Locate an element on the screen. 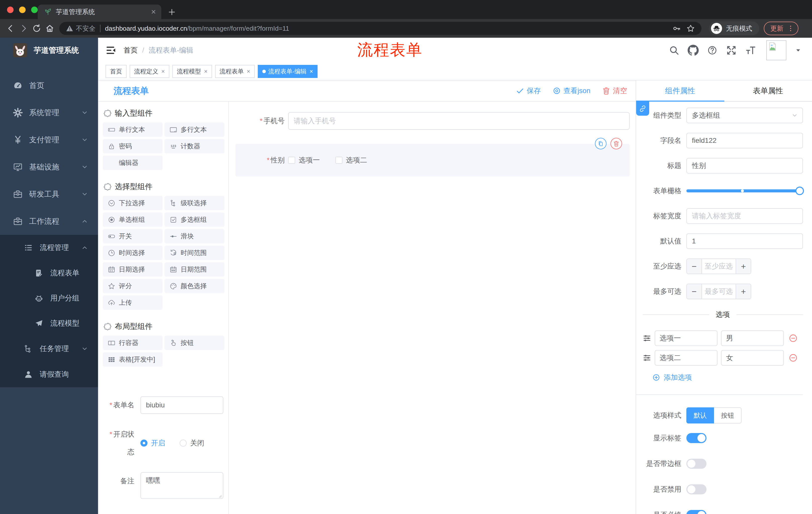 This screenshot has width=812, height=514. sidebar-item-系统管理: 系统管理 is located at coordinates (49, 113).